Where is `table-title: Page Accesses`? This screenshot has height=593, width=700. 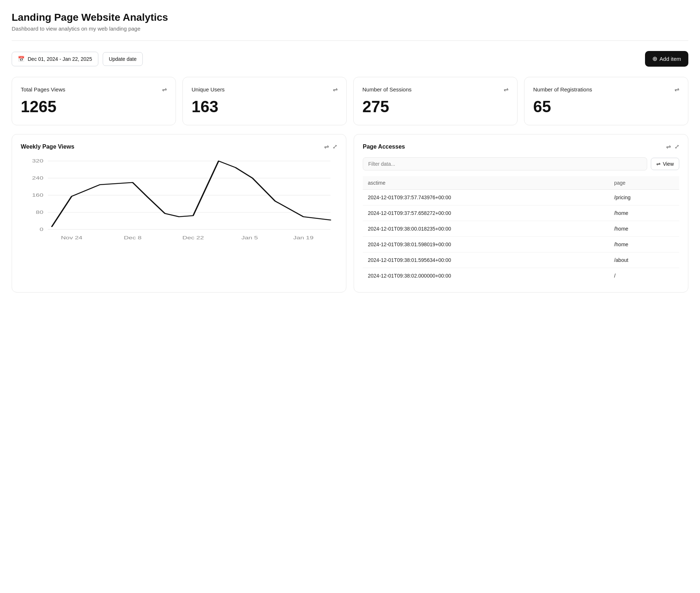
table-title: Page Accesses is located at coordinates (384, 147).